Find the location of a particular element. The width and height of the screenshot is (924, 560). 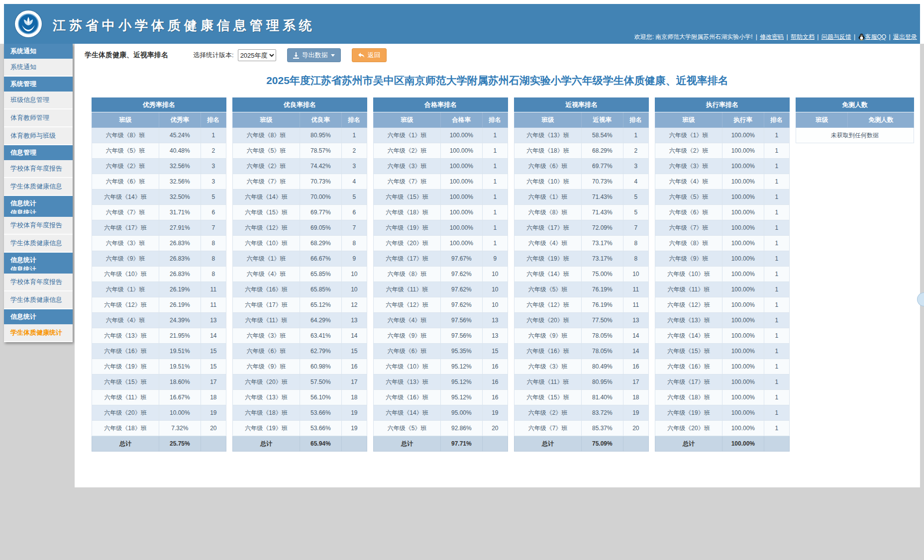

total-value: 25.75% is located at coordinates (180, 444).